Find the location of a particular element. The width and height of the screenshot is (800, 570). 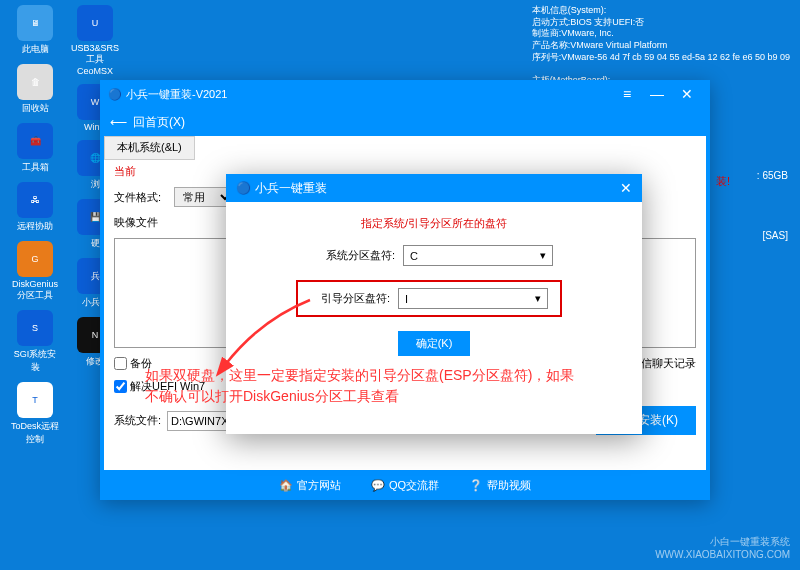

sys-partition-label: 系统分区盘符: is located at coordinates (355, 256).